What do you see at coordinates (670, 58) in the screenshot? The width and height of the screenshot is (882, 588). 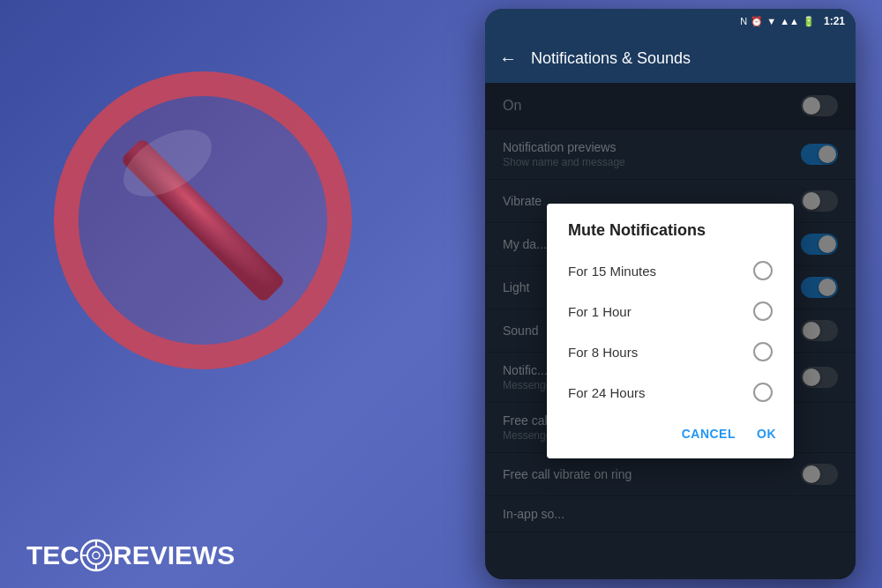 I see `top-bar: ← Notifications & Sounds` at bounding box center [670, 58].